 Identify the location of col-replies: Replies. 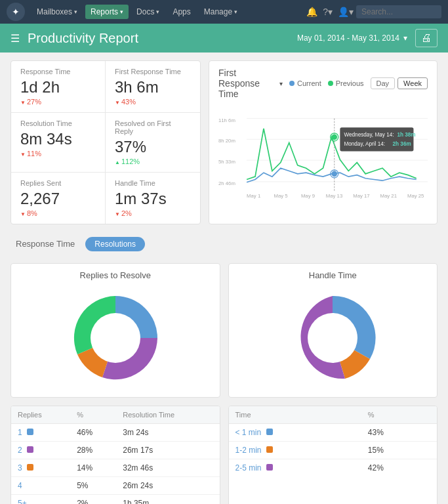
(41, 415).